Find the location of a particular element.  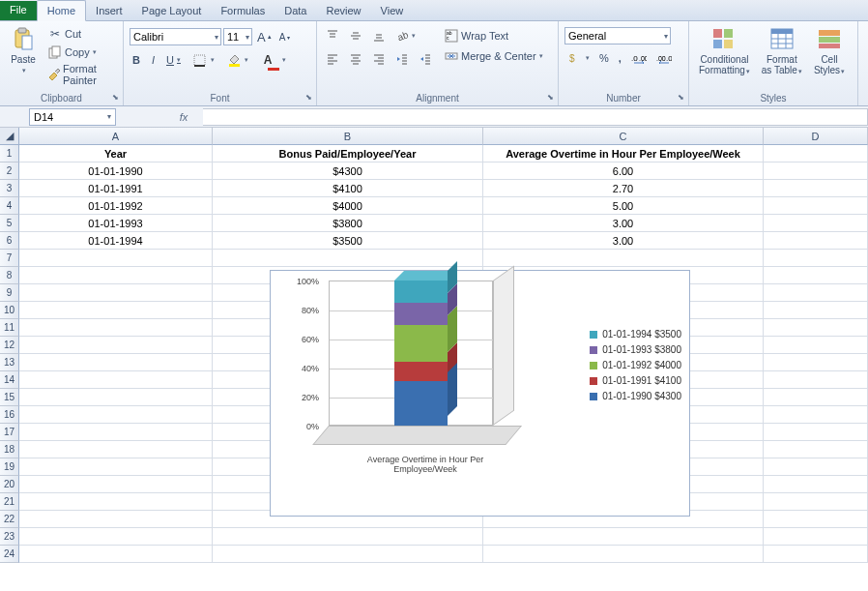

align-middle-button is located at coordinates (356, 36).